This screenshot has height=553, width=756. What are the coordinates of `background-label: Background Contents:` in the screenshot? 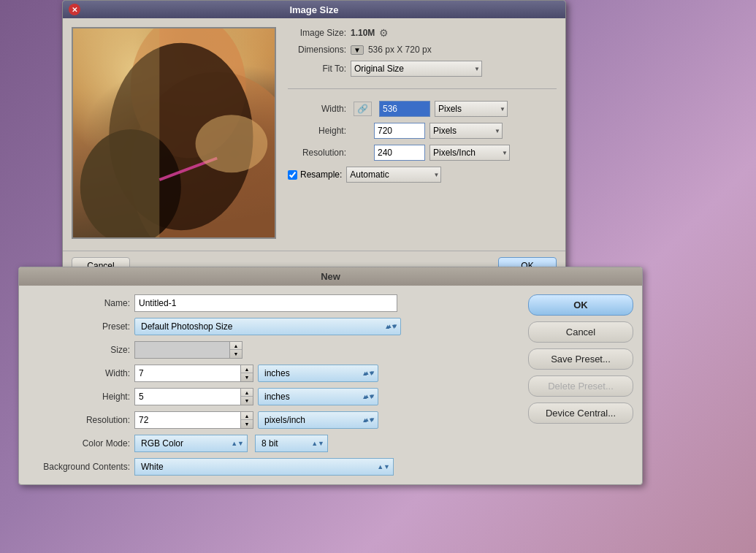 It's located at (79, 467).